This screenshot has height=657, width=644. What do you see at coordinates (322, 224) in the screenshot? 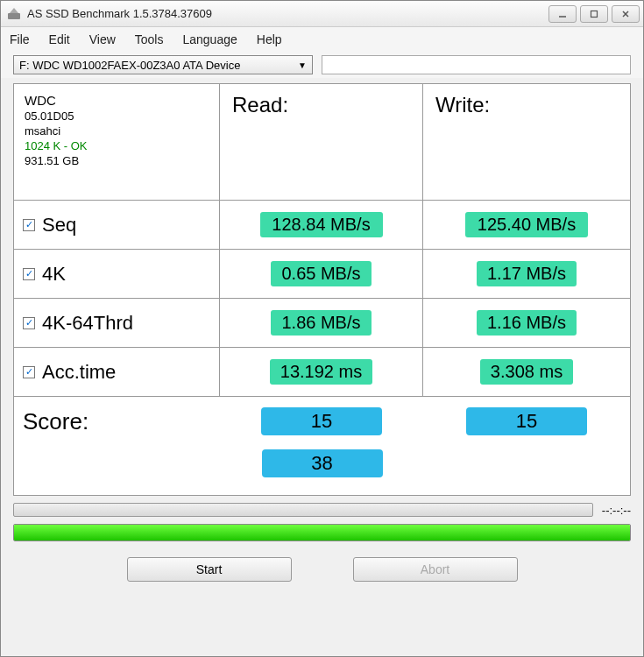
I see `seq-read-value: 128.84 MB/s` at bounding box center [322, 224].